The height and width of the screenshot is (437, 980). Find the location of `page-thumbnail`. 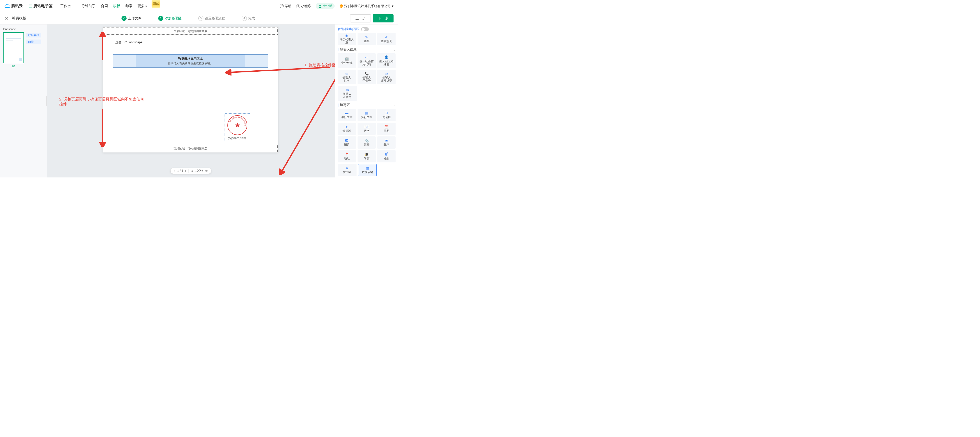

page-thumbnail is located at coordinates (14, 48).